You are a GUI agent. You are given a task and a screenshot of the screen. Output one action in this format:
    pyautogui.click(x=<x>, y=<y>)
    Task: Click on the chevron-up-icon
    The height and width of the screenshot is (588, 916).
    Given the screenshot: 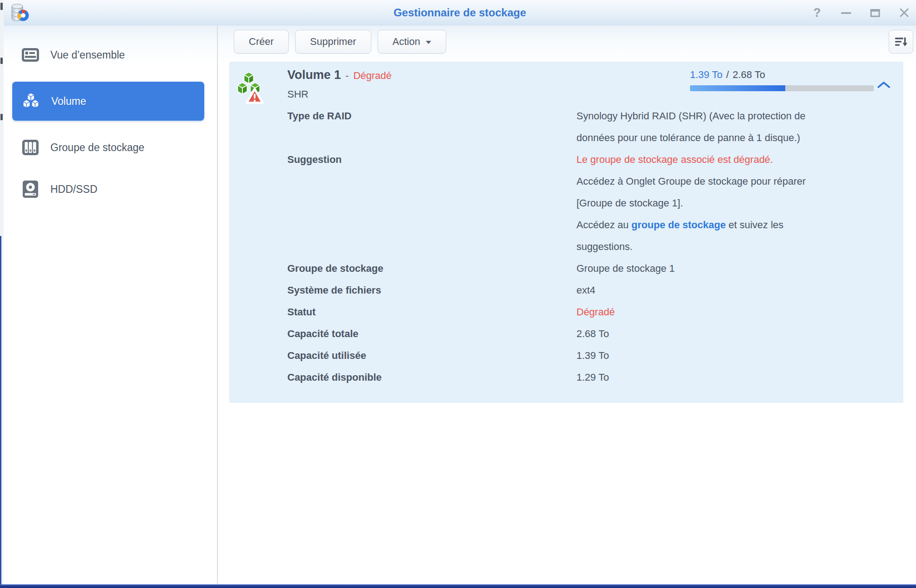 What is the action you would take?
    pyautogui.click(x=884, y=85)
    